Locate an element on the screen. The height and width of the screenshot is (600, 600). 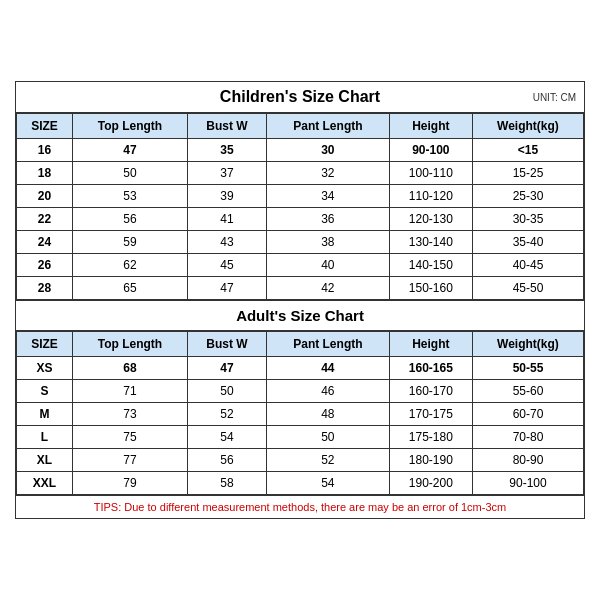
adult-col-header-height: Height is located at coordinates (430, 344).